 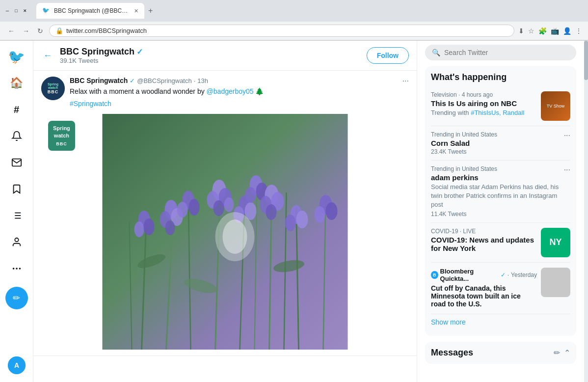 What do you see at coordinates (501, 289) in the screenshot?
I see `trending-item-bloomberg: B Bloomberg Quickta... ✓ · Yesterday Cut…` at bounding box center [501, 289].